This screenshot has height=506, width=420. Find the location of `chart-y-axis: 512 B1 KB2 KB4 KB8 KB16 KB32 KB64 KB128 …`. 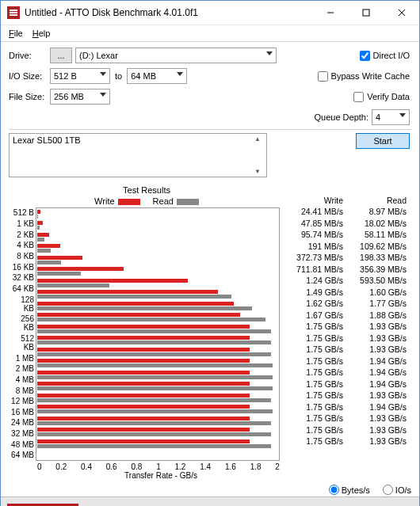

chart-y-axis: 512 B1 KB2 KB4 KB8 KB16 KB32 KB64 KB128 … is located at coordinates (22, 334).